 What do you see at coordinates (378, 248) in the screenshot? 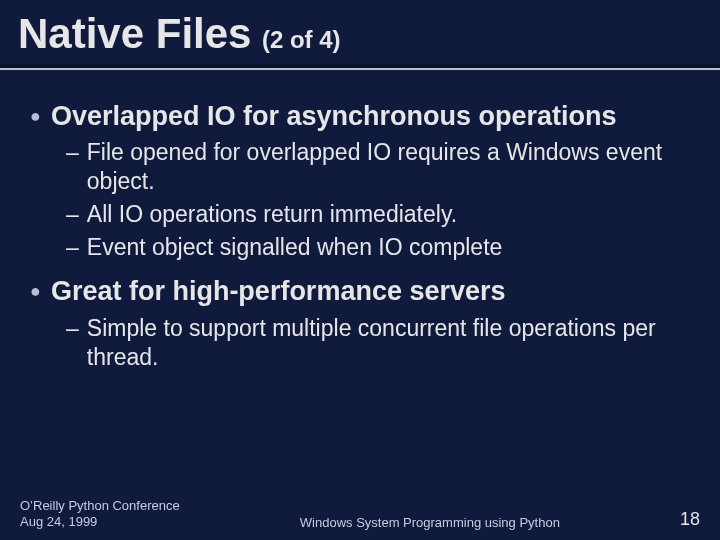
I see `bullet-level2: – Event object signalled when IO complet…` at bounding box center [378, 248].